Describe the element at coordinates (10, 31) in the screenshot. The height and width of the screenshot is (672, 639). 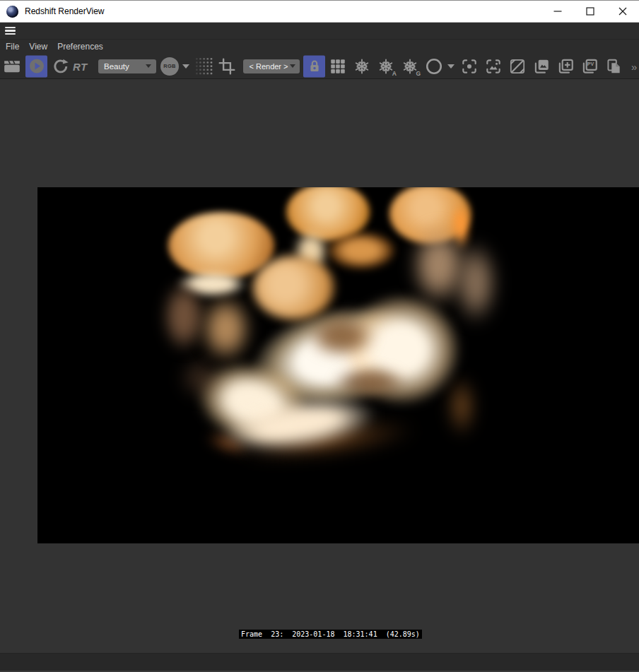
I see `hamburger-menu-icon` at that location.